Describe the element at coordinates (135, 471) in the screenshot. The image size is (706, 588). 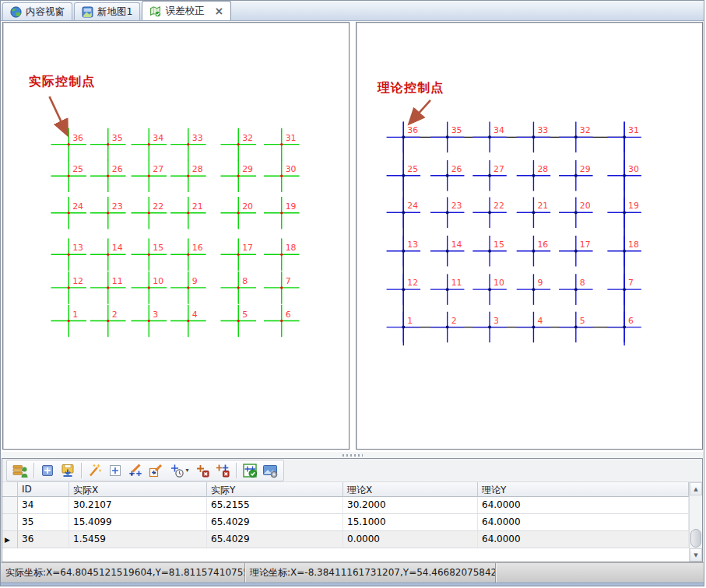
I see `edit-control-points-button` at that location.